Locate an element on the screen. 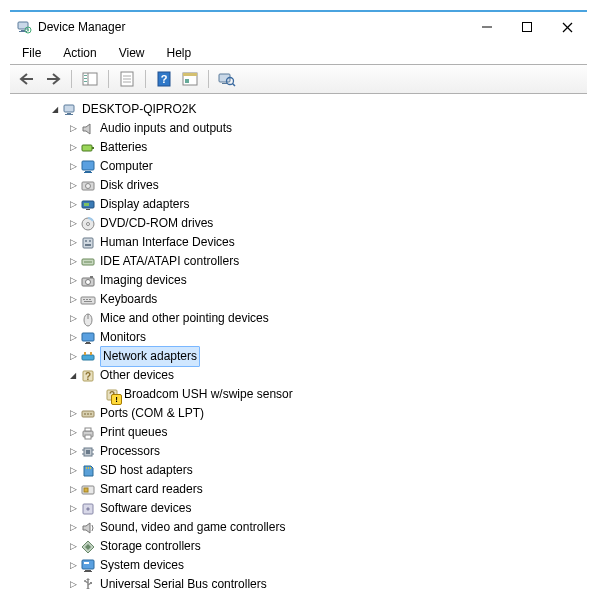 The width and height of the screenshot is (597, 589). monitor-icon is located at coordinates (88, 338).